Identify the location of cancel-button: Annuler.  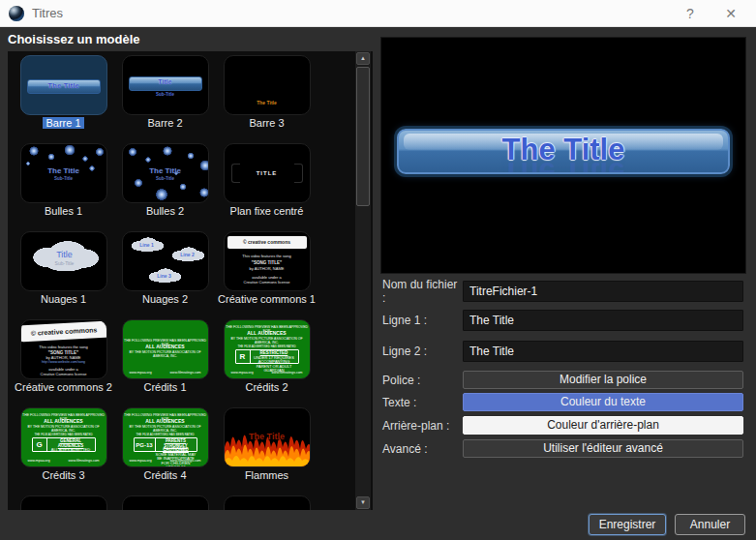
(711, 525).